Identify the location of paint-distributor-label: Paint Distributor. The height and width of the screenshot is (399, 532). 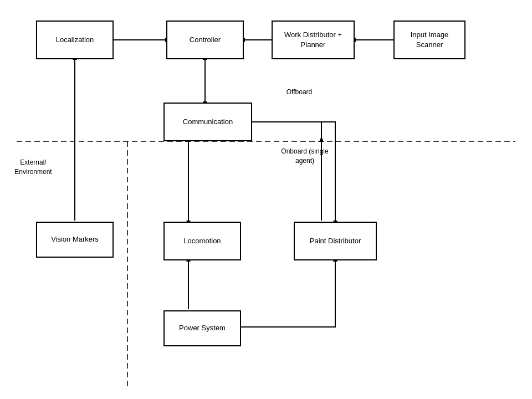
(335, 241).